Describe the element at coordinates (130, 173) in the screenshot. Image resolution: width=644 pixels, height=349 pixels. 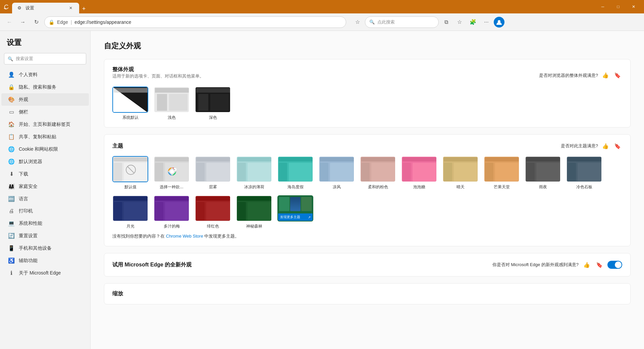
I see `theme-item-default: 默认值` at that location.